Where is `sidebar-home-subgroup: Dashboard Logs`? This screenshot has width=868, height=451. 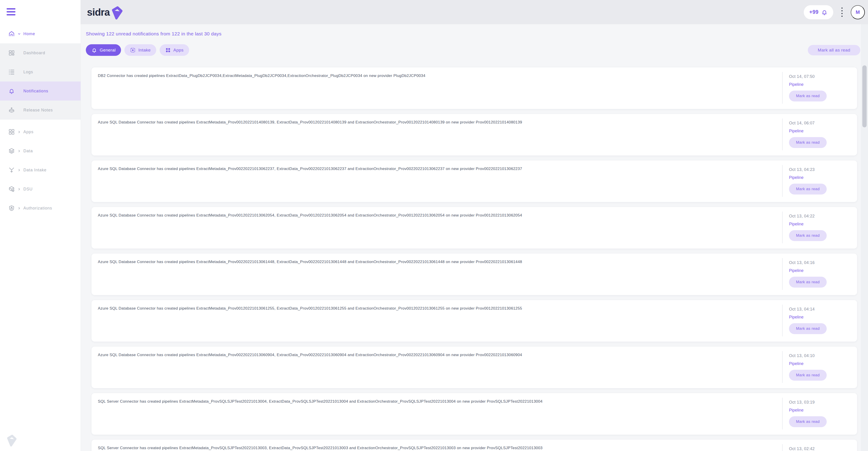 sidebar-home-subgroup: Dashboard Logs is located at coordinates (40, 82).